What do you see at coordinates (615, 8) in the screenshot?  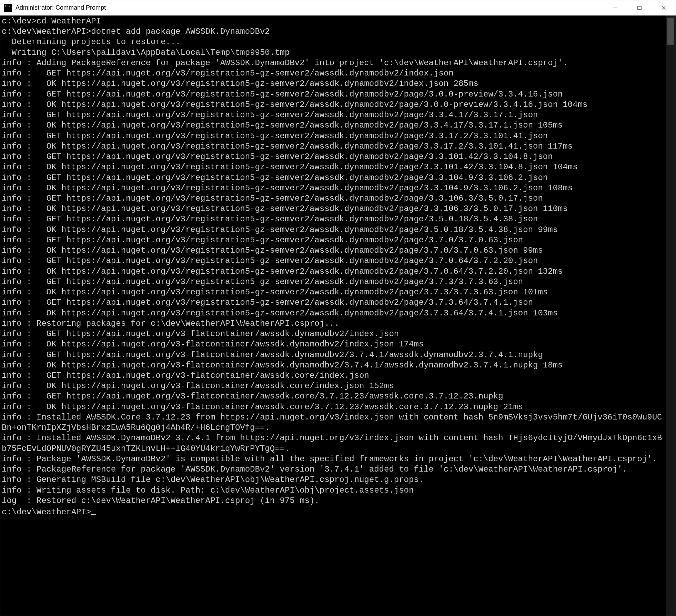 I see `minimize-icon` at bounding box center [615, 8].